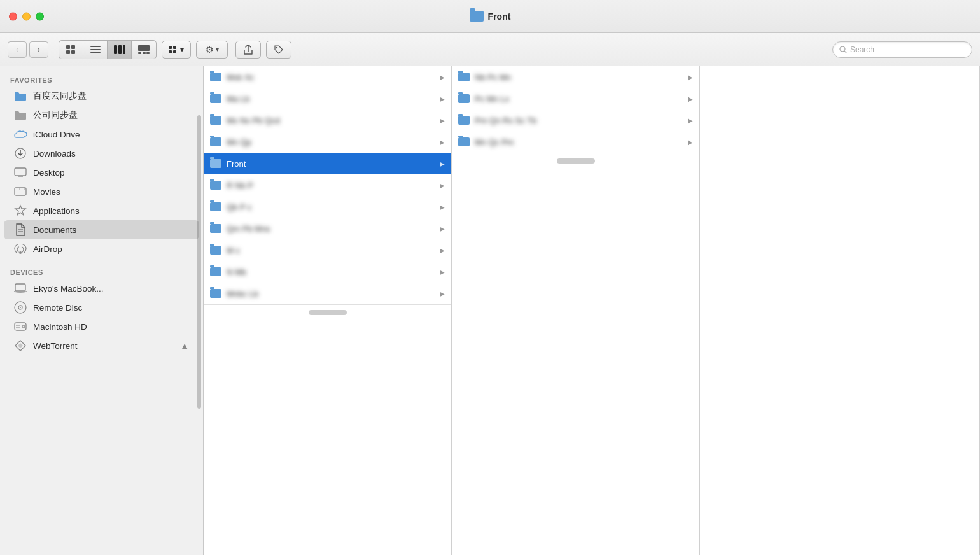 Image resolution: width=980 pixels, height=555 pixels. Describe the element at coordinates (327, 250) in the screenshot. I see `column-item-folder9: M c ▶` at that location.